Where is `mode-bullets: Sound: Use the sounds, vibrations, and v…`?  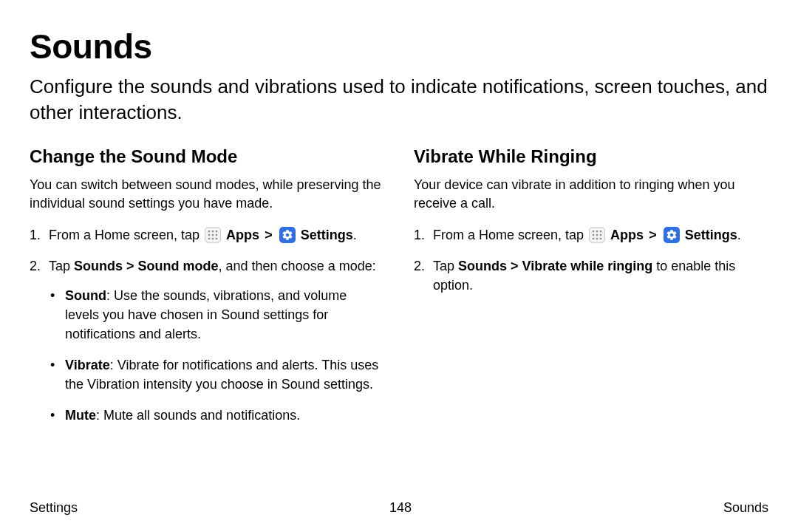 mode-bullets: Sound: Use the sounds, vibrations, and v… is located at coordinates (216, 356).